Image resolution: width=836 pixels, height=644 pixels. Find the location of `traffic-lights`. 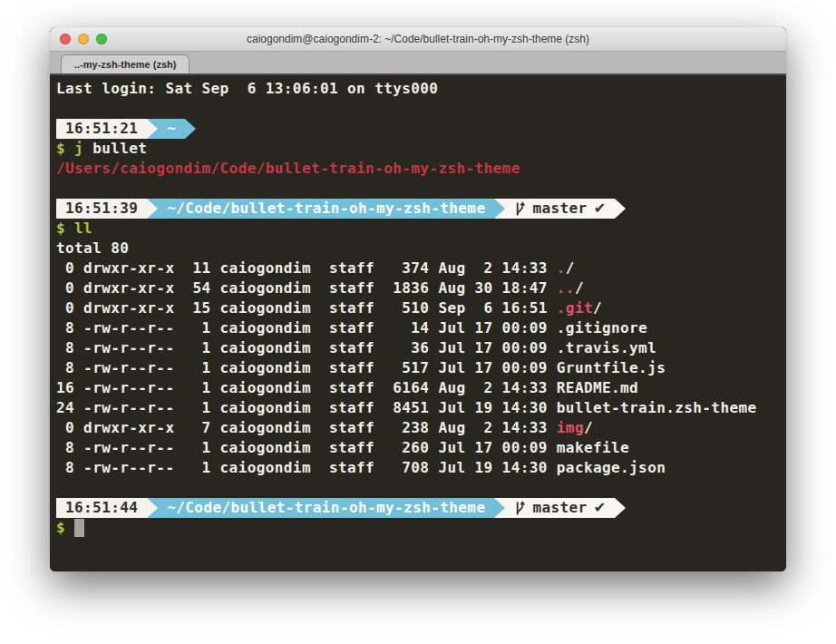

traffic-lights is located at coordinates (83, 39).